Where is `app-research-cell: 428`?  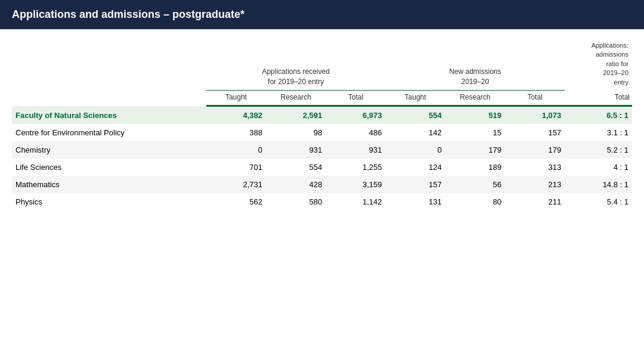 app-research-cell: 428 is located at coordinates (296, 185).